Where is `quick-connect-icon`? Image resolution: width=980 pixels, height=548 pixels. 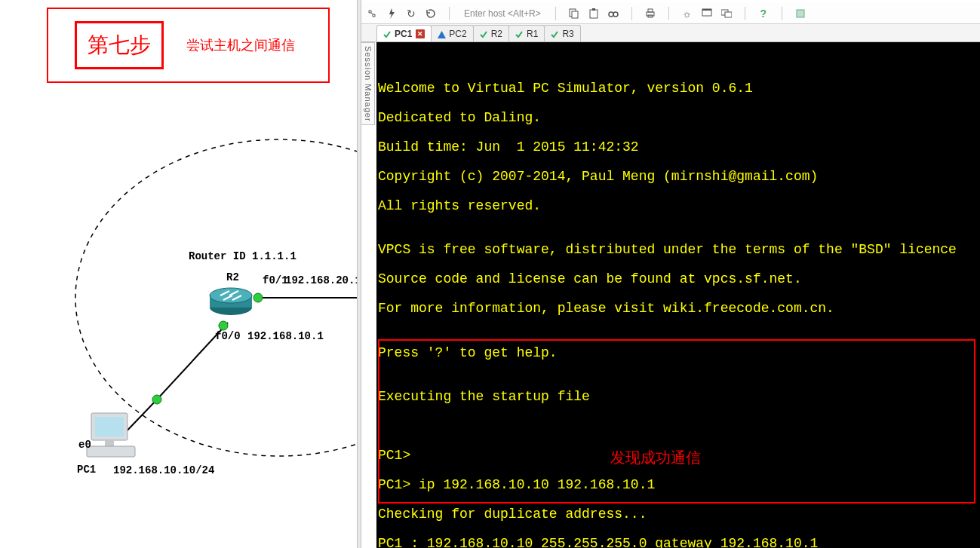 quick-connect-icon is located at coordinates (392, 14).